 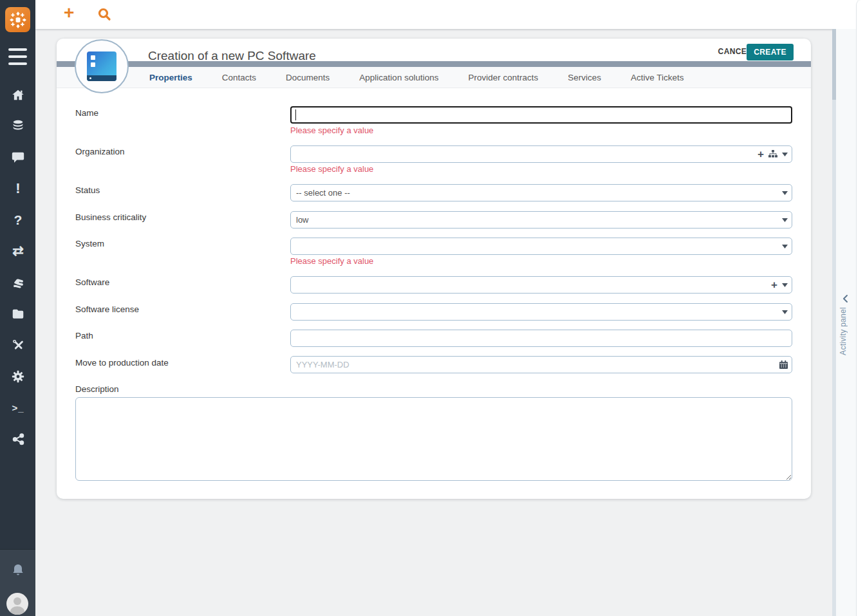 I want to click on sidebar-item-alerts: !, so click(x=18, y=189).